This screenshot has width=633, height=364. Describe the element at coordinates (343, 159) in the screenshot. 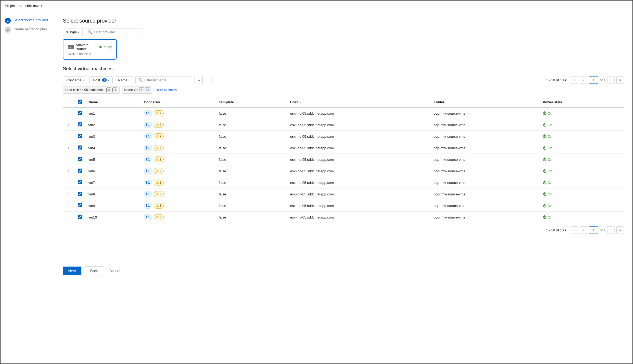

I see `table-row: › vm5 ℹ 1 ⚠ 2 false esxi-hc-` at that location.